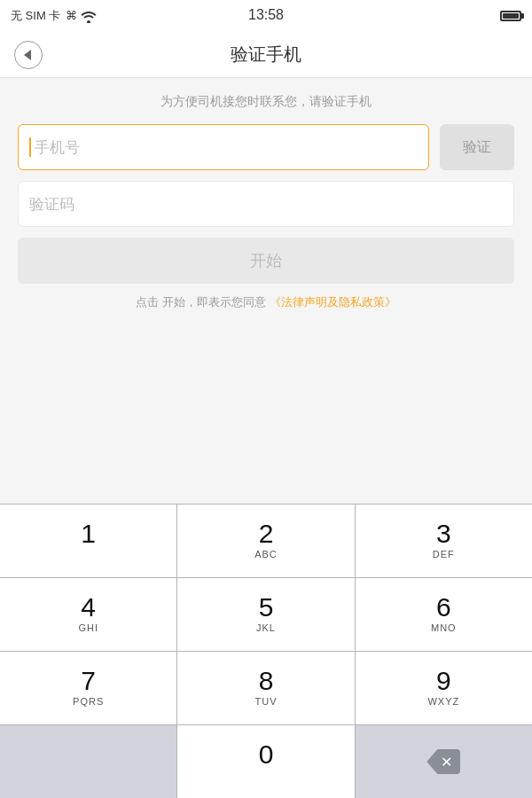 The height and width of the screenshot is (798, 532). What do you see at coordinates (266, 614) in the screenshot?
I see `key-5: 5 JKL` at bounding box center [266, 614].